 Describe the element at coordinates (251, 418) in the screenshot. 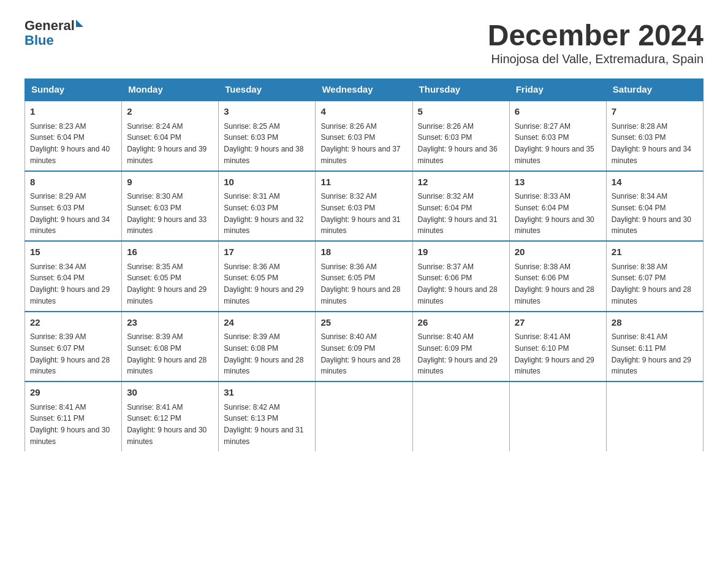

I see `day-sunset: Sunset: 6:13 PM` at that location.